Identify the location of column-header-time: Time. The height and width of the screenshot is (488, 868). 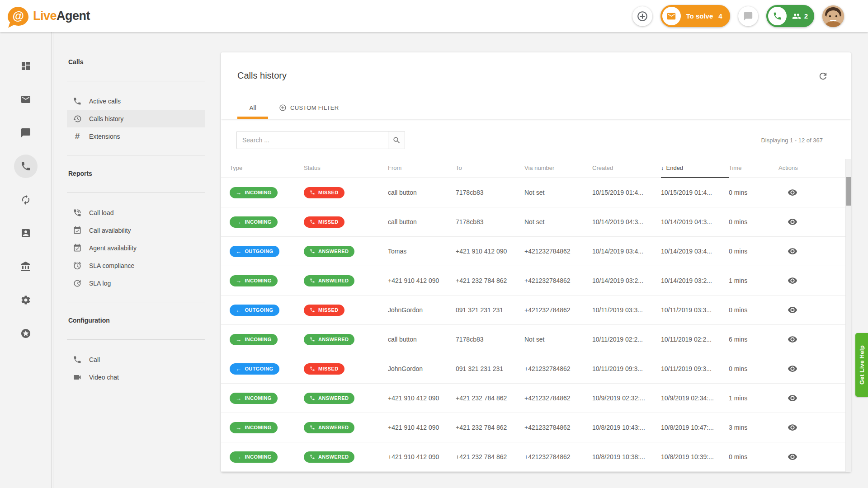
(754, 168).